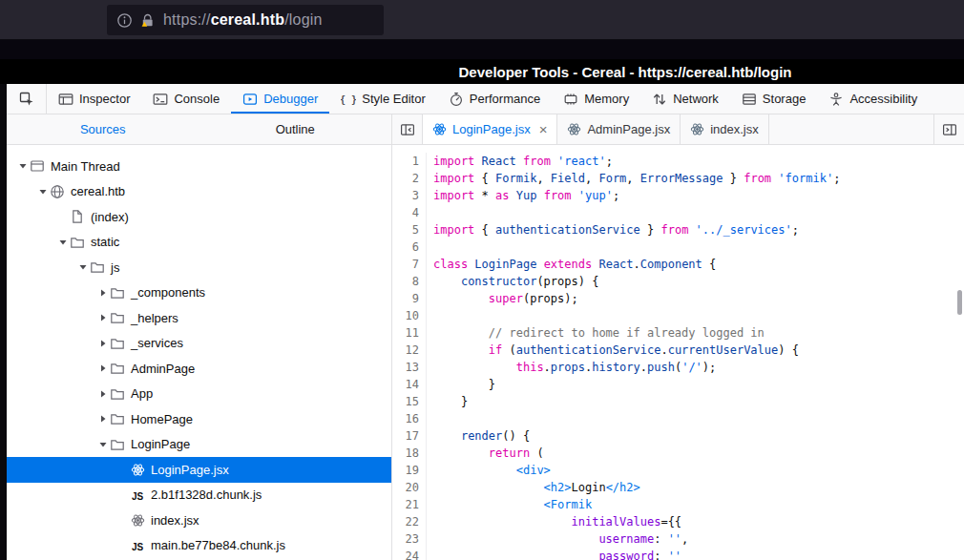  I want to click on editor-tab-index-jsx: index.jsx, so click(725, 130).